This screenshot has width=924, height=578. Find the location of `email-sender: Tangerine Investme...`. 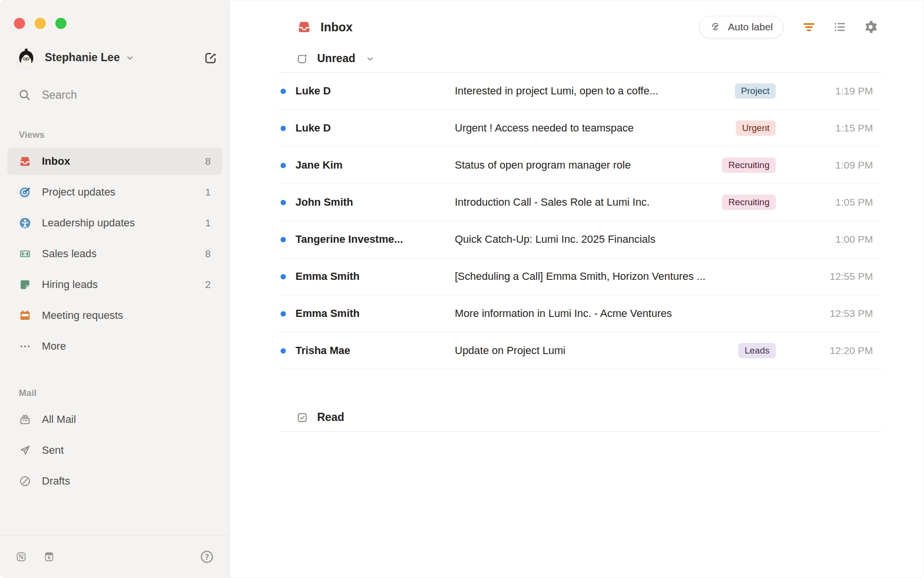

email-sender: Tangerine Investme... is located at coordinates (375, 239).